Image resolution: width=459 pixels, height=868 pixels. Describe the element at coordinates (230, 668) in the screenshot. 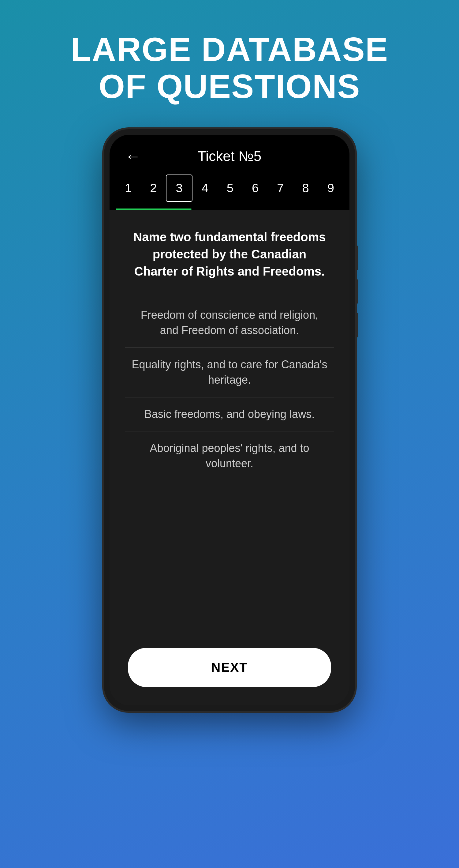

I see `next-button: NEXT` at that location.